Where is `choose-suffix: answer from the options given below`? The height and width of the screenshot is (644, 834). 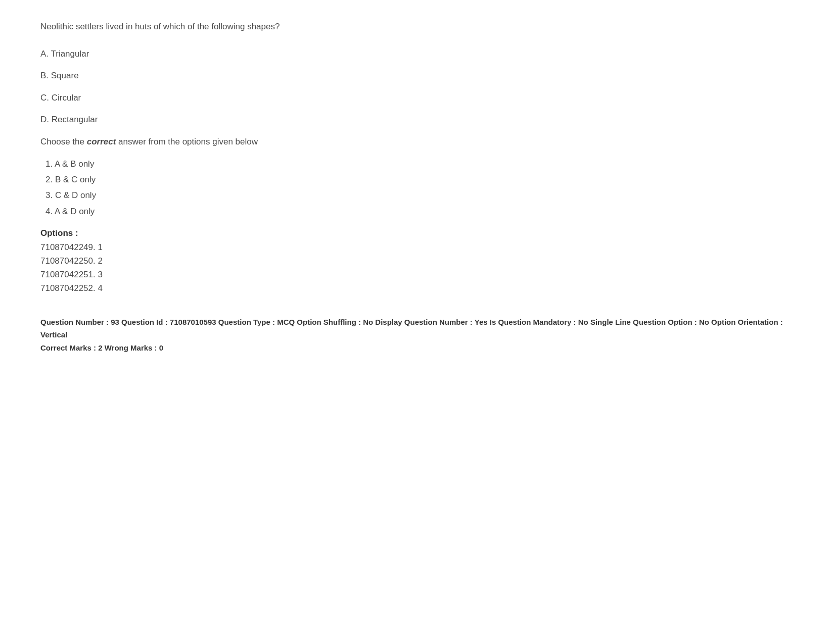 choose-suffix: answer from the options given below is located at coordinates (187, 141).